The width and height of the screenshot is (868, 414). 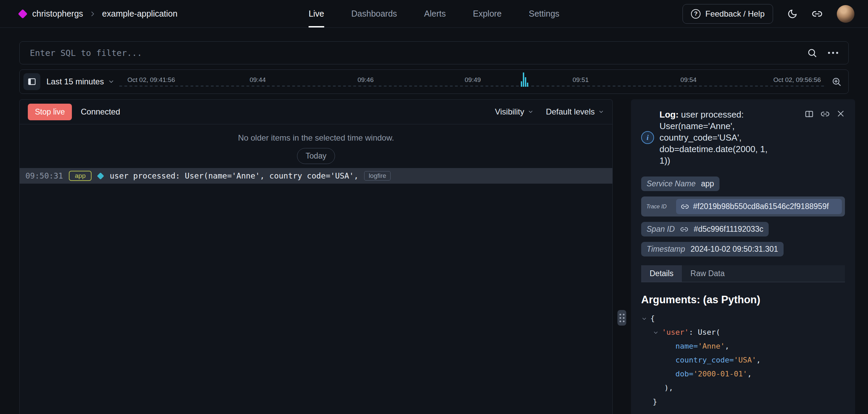 What do you see at coordinates (825, 114) in the screenshot?
I see `copy-link-icon` at bounding box center [825, 114].